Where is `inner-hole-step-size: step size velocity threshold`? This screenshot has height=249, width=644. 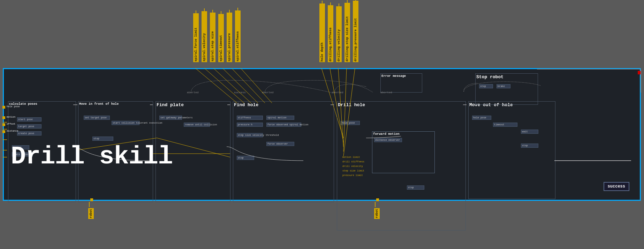
inner-hole-step-size: step size velocity threshold is located at coordinates (250, 135).